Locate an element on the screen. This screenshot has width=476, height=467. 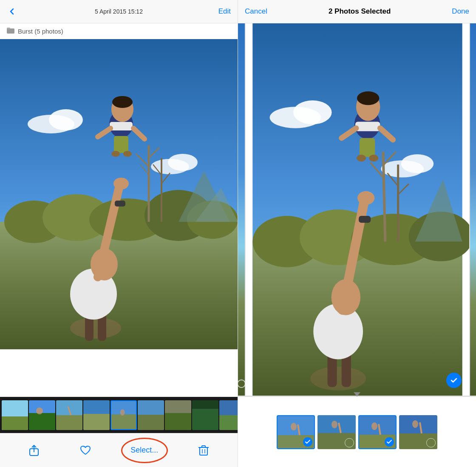
divider-arrow is located at coordinates (357, 394).